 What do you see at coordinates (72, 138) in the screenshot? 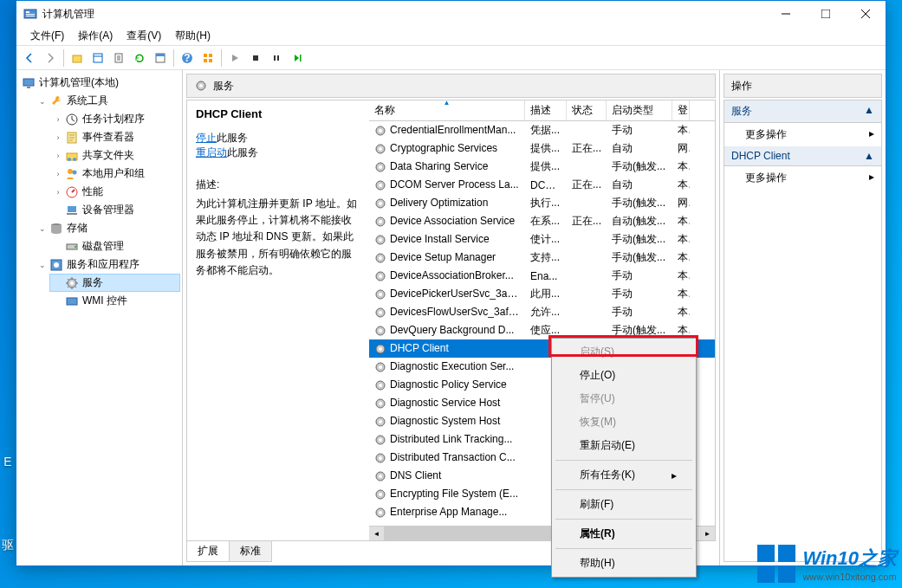
I see `event-icon` at bounding box center [72, 138].